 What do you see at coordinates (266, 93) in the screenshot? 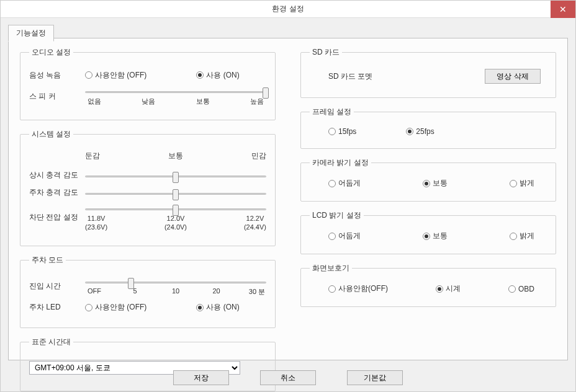
I see `speaker-slider-thumb` at bounding box center [266, 93].